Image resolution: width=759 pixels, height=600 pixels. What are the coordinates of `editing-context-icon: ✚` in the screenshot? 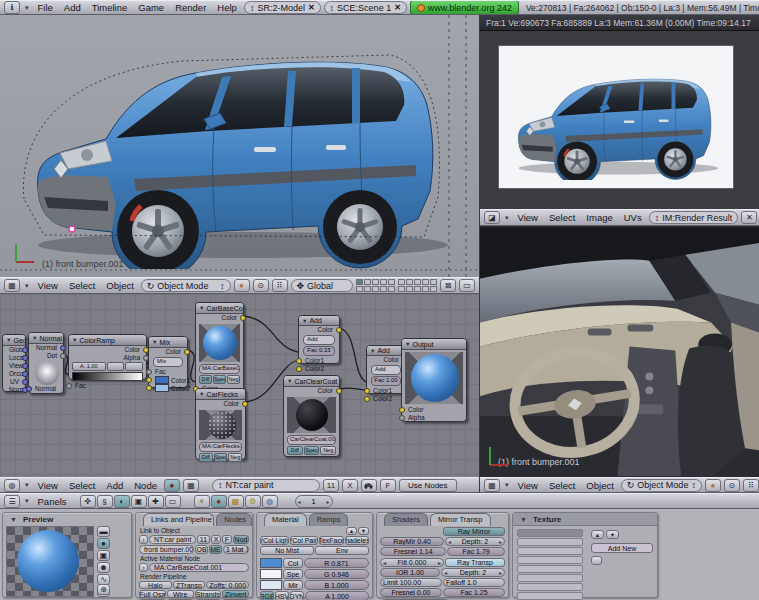 It's located at (156, 502).